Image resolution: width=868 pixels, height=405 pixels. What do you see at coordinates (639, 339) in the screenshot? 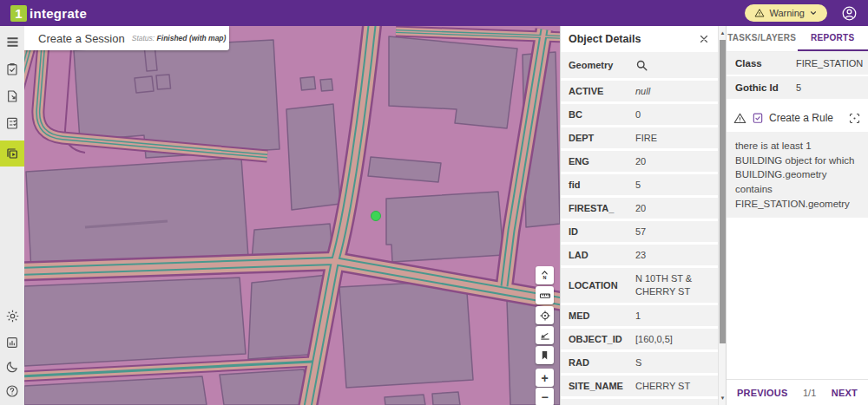
I see `detail-row: OBJECT_ID[160,0,5]` at bounding box center [639, 339].